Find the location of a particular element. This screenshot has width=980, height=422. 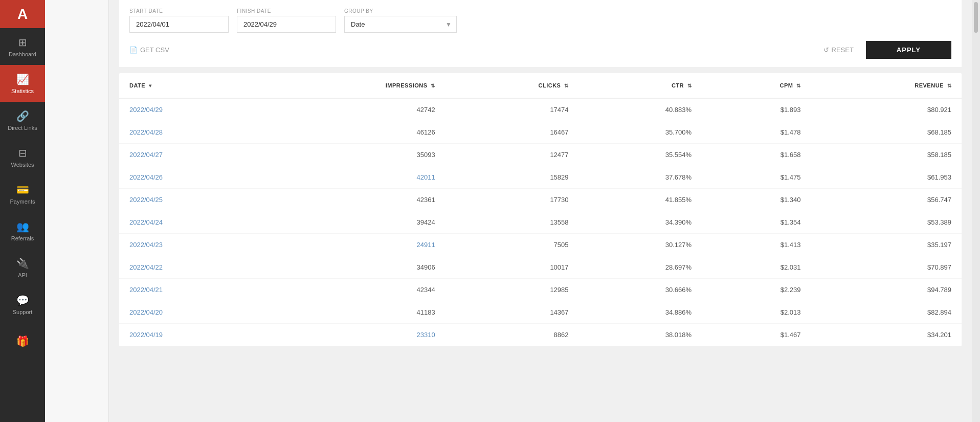

cell-cpm: $2.239 is located at coordinates (756, 290).